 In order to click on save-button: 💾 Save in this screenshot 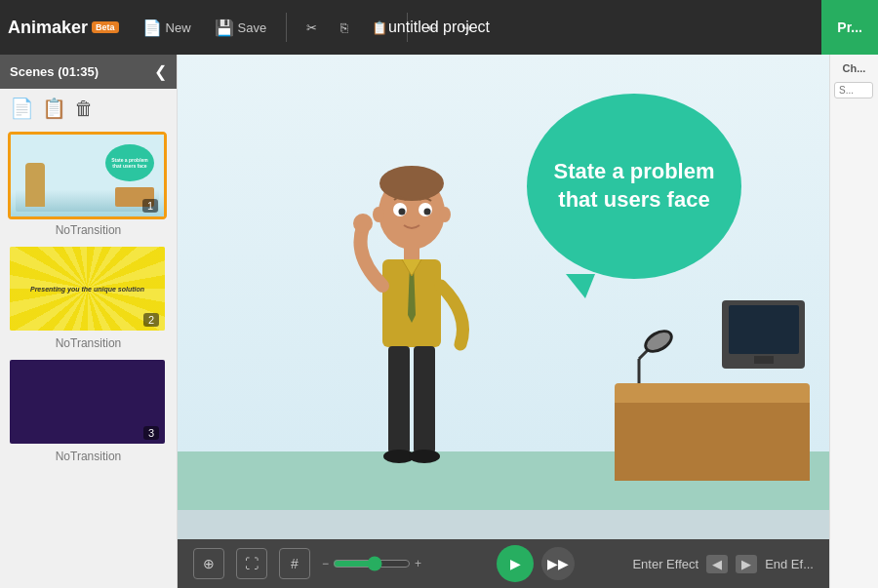, I will do `click(241, 27)`.